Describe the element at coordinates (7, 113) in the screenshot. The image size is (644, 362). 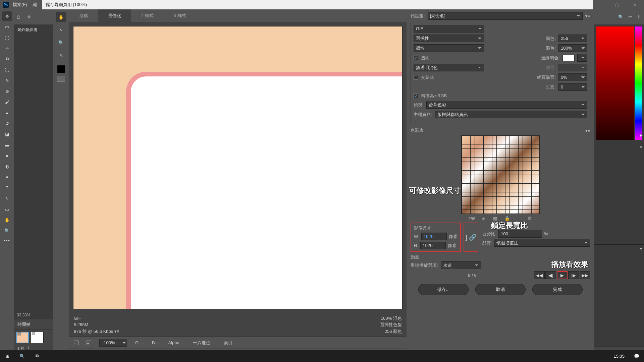
I see `stamp-tool-icon: ▲` at that location.